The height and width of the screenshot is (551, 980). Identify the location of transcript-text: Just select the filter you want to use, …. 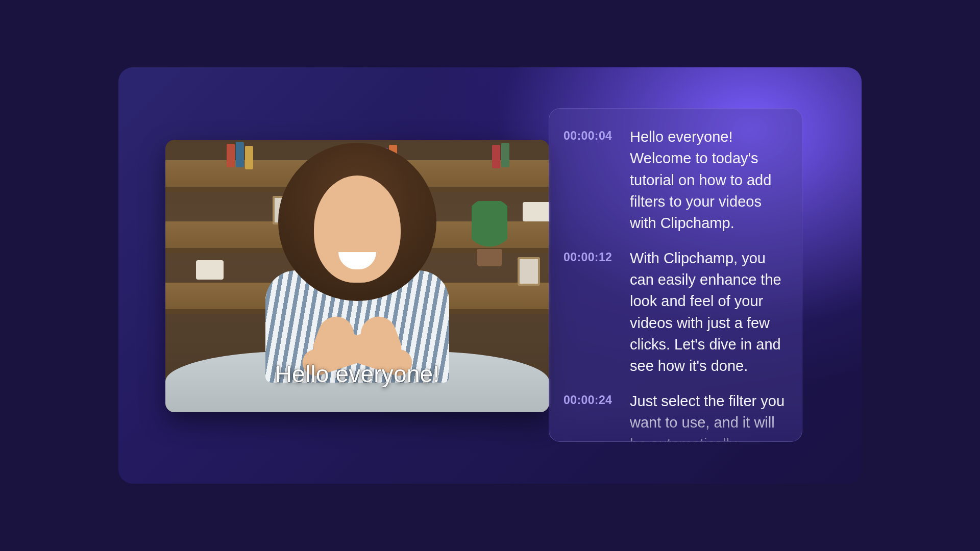
(708, 416).